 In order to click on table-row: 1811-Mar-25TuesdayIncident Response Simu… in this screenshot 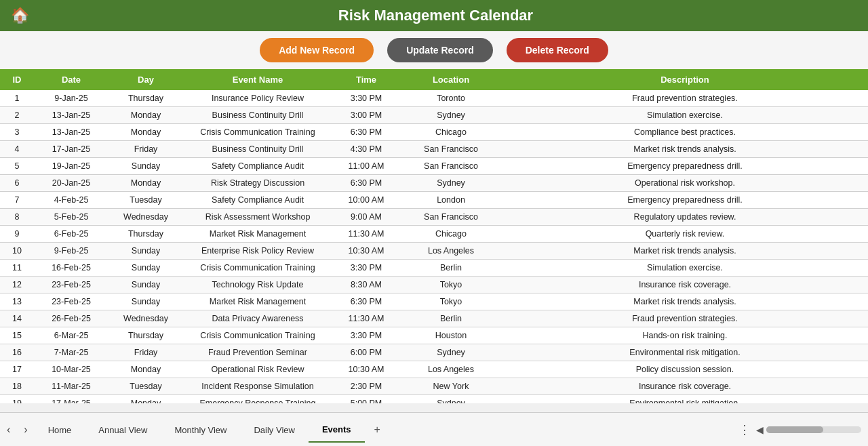, I will do `click(434, 386)`.